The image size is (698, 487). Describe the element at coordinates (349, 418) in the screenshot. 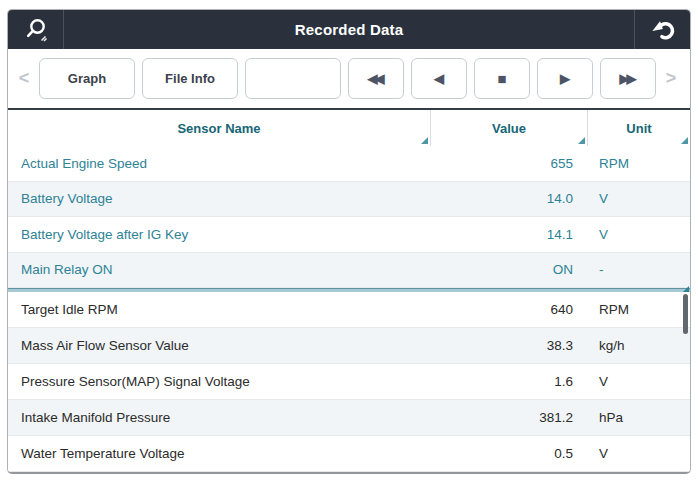

I see `table-row: Intake Manifold Pressure 381.2 hPa` at that location.